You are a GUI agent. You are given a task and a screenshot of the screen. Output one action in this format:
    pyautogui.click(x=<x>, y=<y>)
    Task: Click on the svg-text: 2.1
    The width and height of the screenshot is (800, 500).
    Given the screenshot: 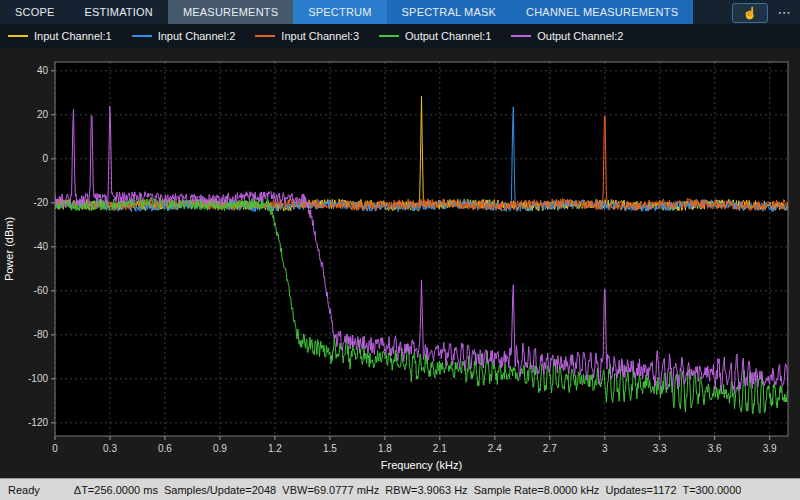 What is the action you would take?
    pyautogui.click(x=440, y=448)
    